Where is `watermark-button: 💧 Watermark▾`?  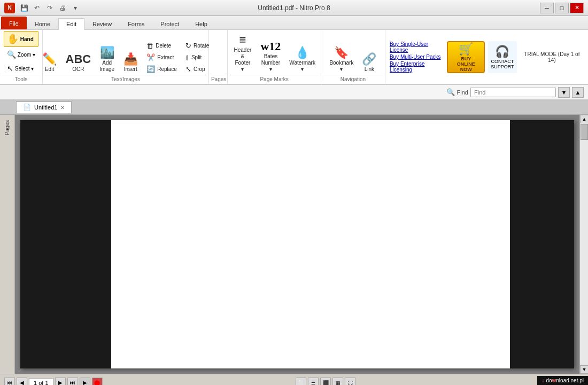
watermark-button: 💧 Watermark▾ is located at coordinates (303, 59).